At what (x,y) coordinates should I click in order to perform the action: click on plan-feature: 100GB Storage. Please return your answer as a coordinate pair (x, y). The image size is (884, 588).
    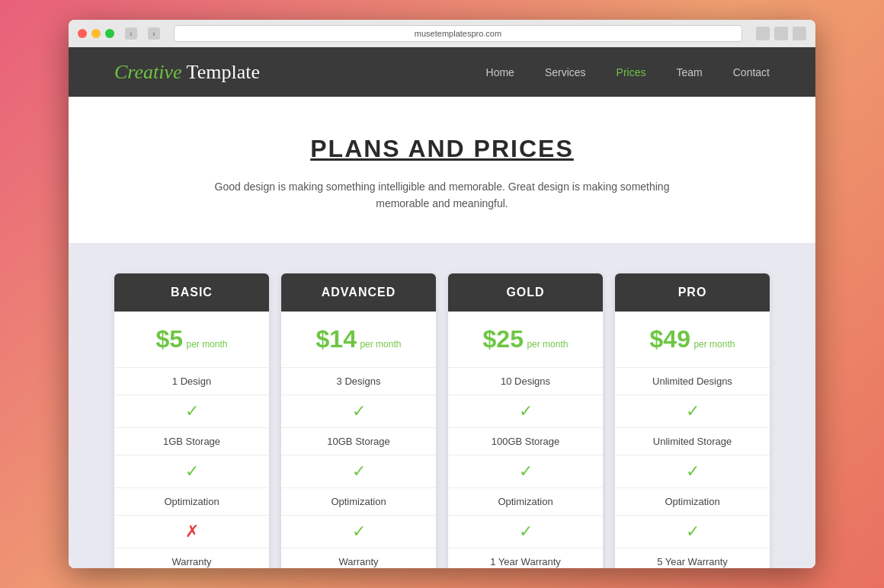
    Looking at the image, I should click on (526, 442).